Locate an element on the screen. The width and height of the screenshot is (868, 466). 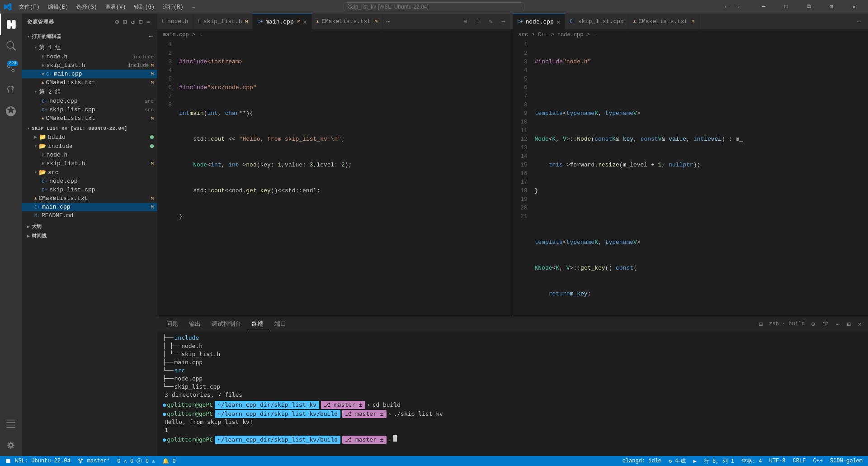
right-more-actions: ⋯ is located at coordinates (859, 22).